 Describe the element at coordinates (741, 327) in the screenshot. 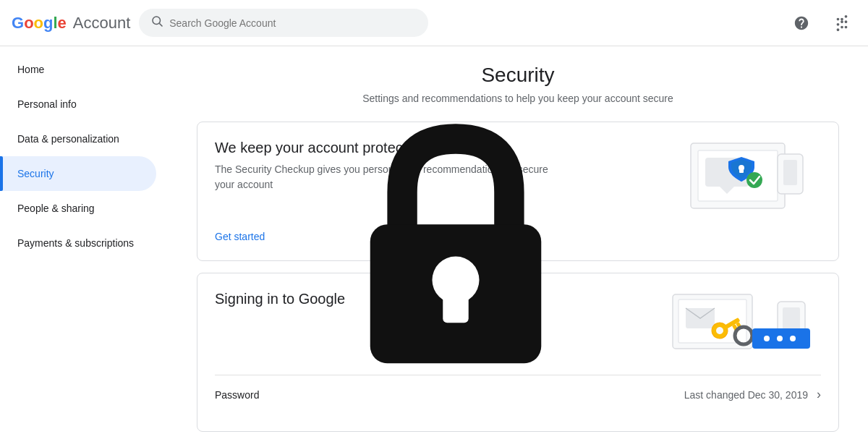

I see `signin-illustration-svg` at that location.